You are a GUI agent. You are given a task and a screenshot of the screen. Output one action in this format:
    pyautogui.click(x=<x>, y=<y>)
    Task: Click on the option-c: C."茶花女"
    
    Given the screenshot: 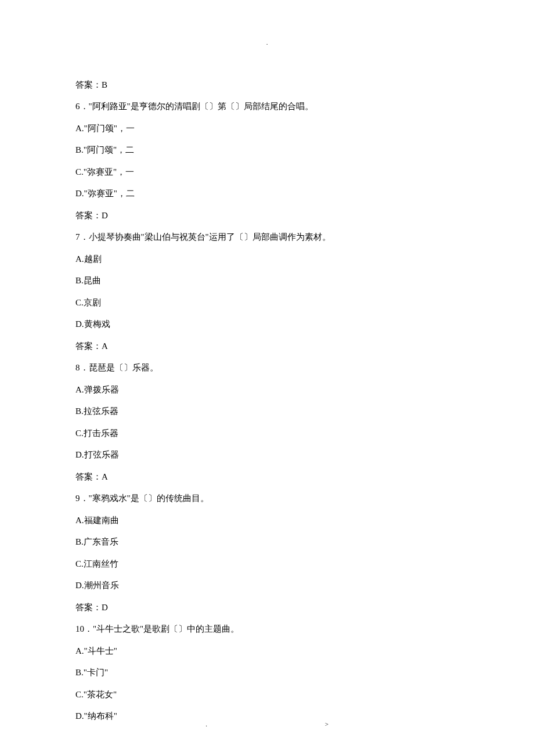 What is the action you would take?
    pyautogui.click(x=267, y=695)
    